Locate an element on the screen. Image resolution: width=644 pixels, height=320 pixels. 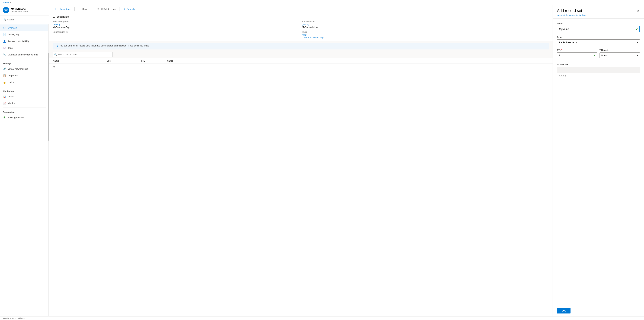
essentials-collapse-icon: ▲ is located at coordinates (54, 17).